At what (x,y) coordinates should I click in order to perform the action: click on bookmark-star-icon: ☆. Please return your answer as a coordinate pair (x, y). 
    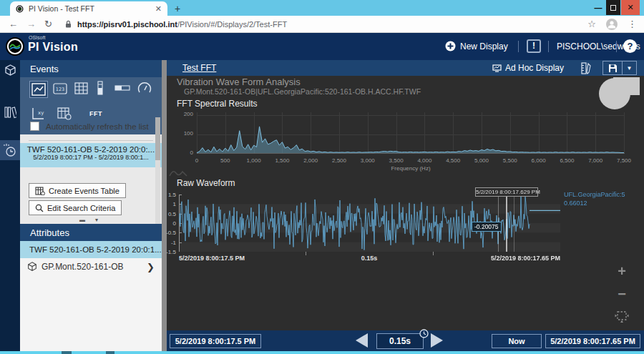
    Looking at the image, I should click on (592, 24).